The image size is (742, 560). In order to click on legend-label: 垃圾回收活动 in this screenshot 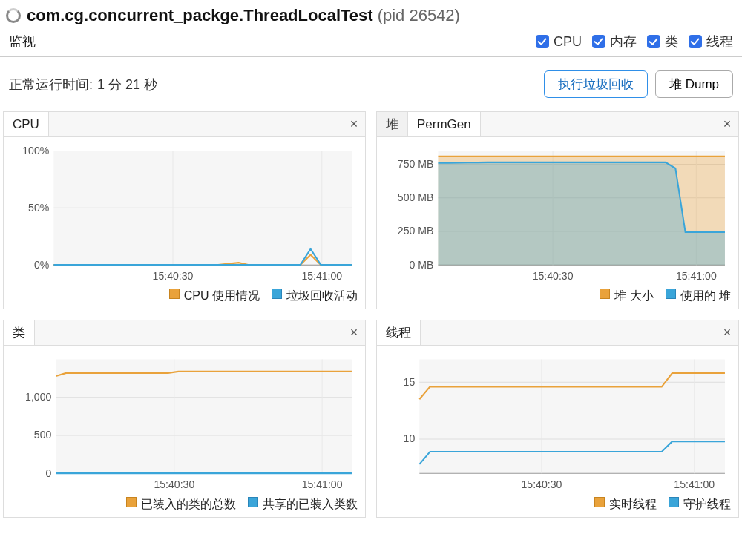, I will do `click(322, 297)`.